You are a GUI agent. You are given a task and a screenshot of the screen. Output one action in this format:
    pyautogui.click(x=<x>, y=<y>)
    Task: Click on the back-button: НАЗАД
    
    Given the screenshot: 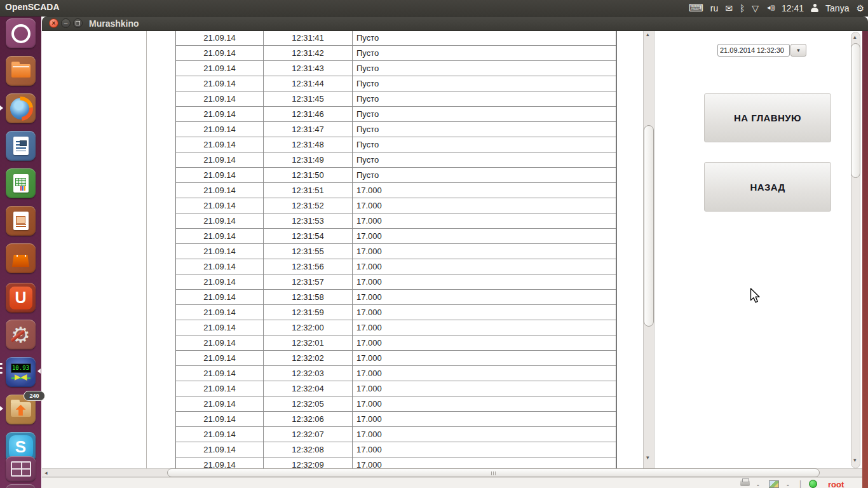 What is the action you would take?
    pyautogui.click(x=768, y=187)
    